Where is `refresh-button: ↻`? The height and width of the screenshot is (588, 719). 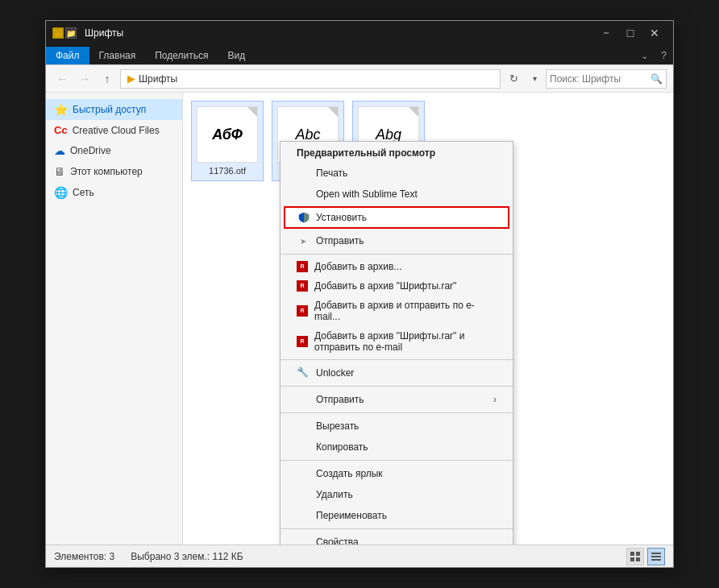 refresh-button: ↻ is located at coordinates (513, 79).